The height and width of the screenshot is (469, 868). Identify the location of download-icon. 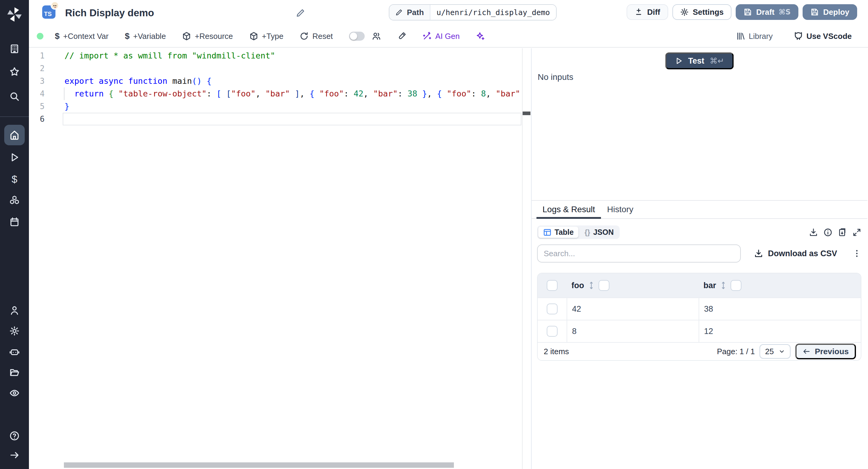
(813, 232).